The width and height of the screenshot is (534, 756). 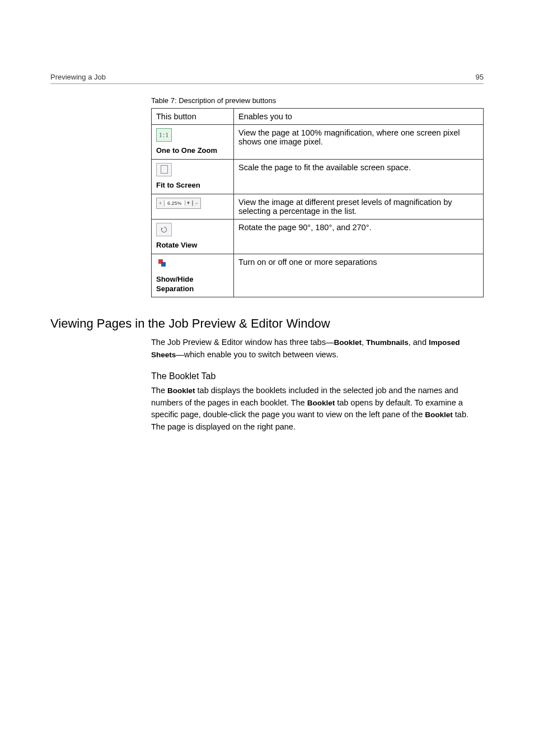 I want to click on fit-to-screen-icon, so click(x=164, y=170).